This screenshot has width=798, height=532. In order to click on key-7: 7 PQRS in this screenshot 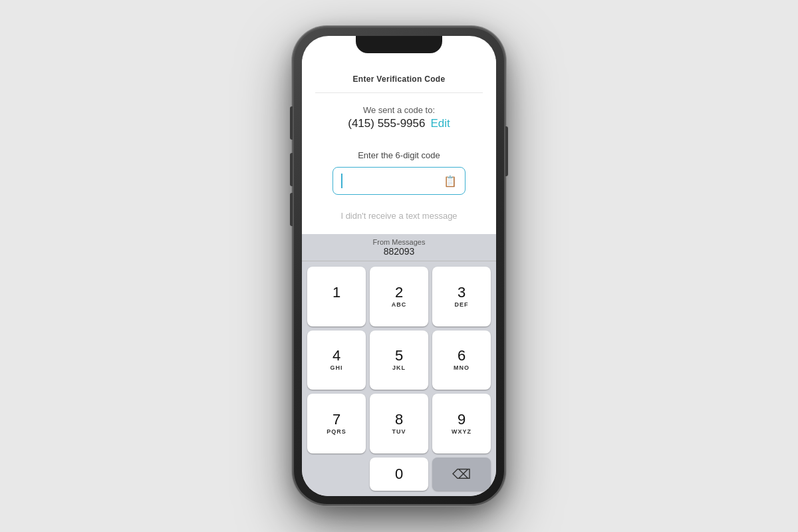, I will do `click(336, 424)`.